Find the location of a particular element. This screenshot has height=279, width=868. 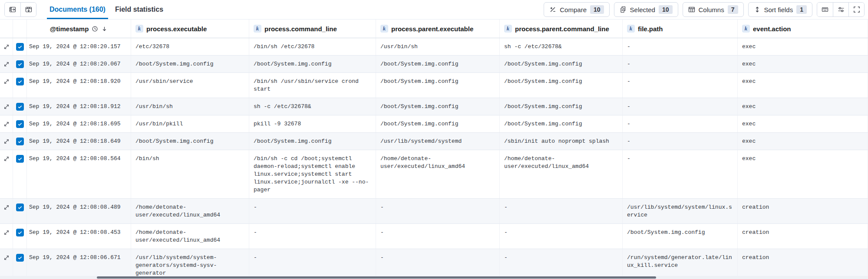

cell-timestamp: Sep 19, 2024 @ 12:08:20.067 is located at coordinates (79, 64).